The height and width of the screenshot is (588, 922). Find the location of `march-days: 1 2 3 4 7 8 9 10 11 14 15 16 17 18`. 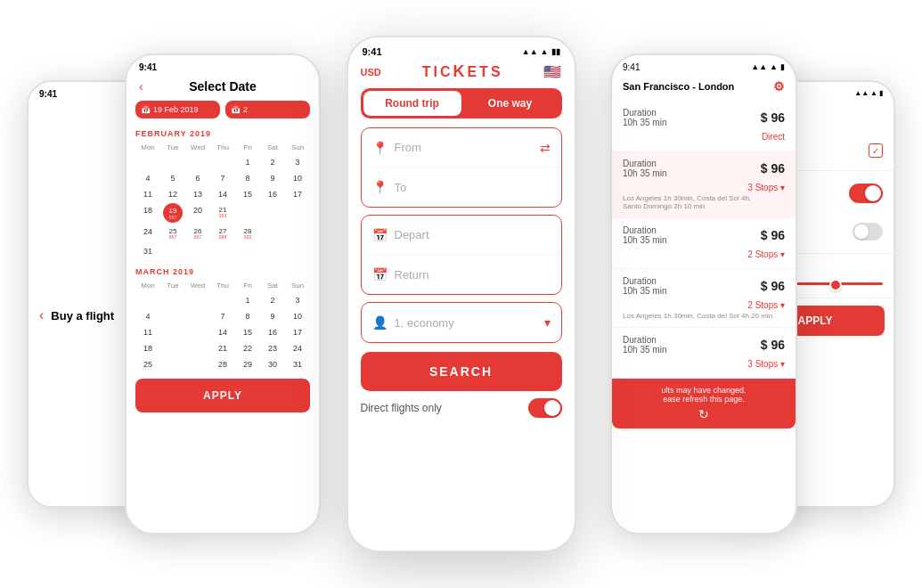

march-days: 1 2 3 4 7 8 9 10 11 14 15 16 17 18 is located at coordinates (223, 332).